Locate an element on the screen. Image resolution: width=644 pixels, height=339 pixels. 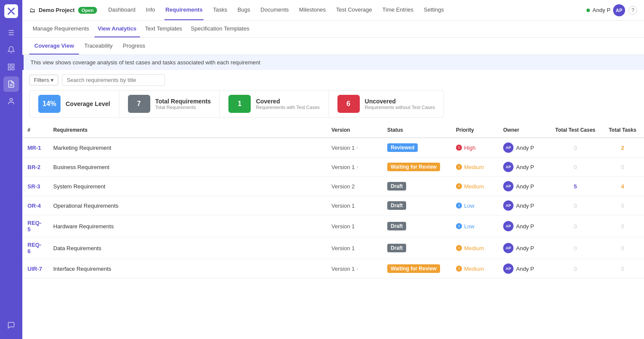
uncovered-title: Uncovered is located at coordinates (400, 101).